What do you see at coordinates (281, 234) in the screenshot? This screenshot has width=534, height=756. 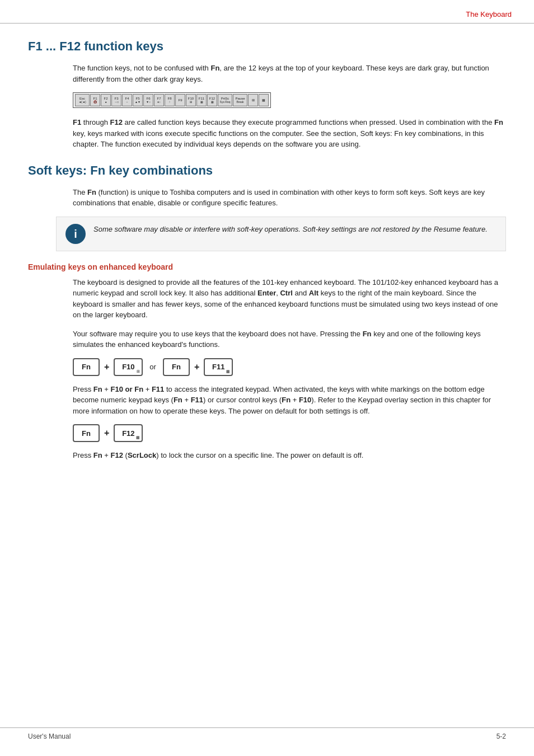 I see `info-box: i Some software may disable or interfere…` at bounding box center [281, 234].